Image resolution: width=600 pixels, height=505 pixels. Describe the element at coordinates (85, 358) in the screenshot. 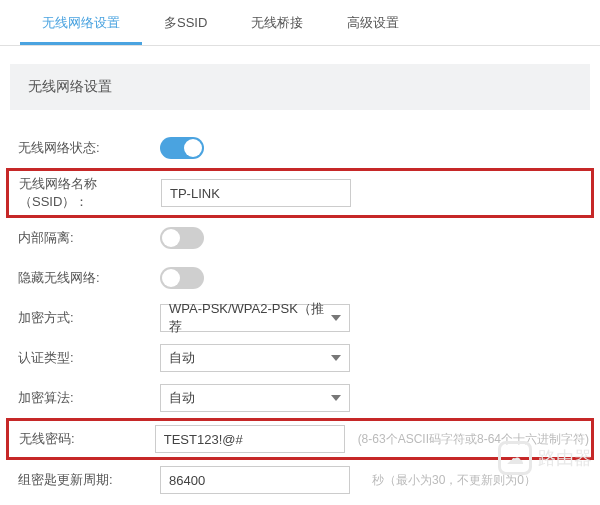

I see `label-auth-type: 认证类型:` at that location.